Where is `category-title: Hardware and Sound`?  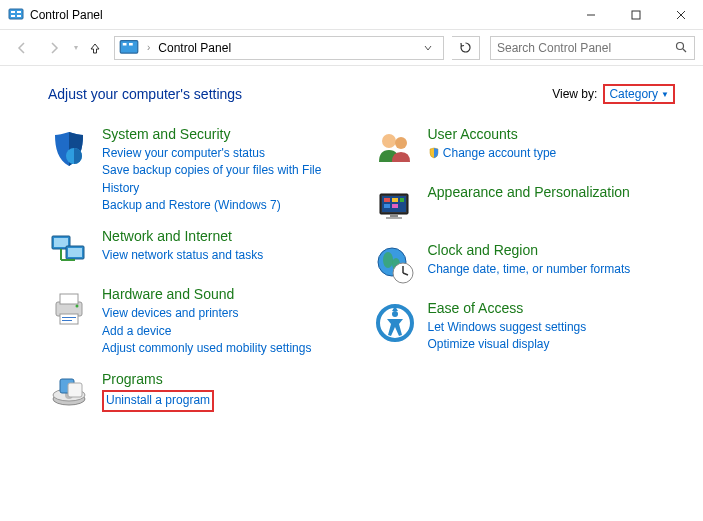 category-title: Hardware and Sound is located at coordinates (226, 294).